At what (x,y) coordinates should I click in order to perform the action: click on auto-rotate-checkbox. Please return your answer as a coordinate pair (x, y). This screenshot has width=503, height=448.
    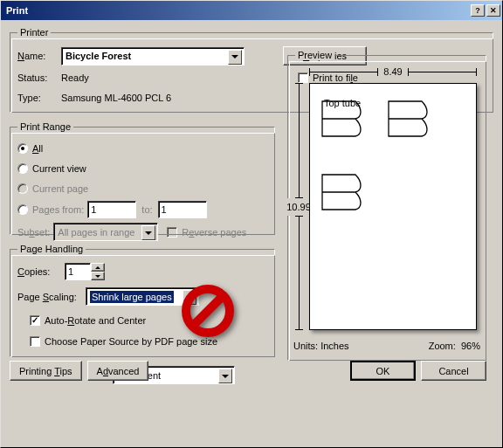
    Looking at the image, I should click on (35, 320).